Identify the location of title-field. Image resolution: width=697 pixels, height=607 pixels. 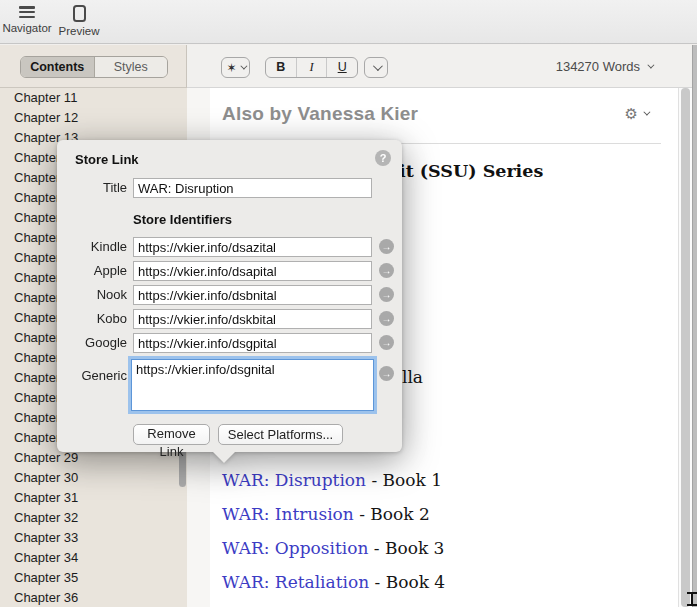
(252, 188).